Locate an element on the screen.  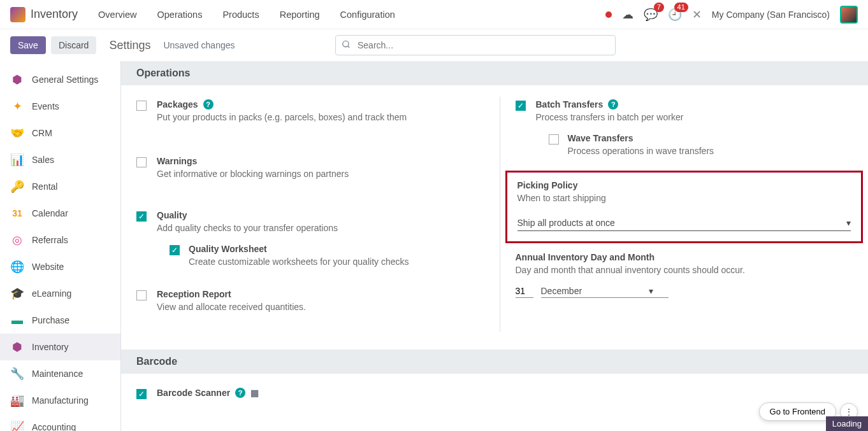
accounting-icon: 📈 is located at coordinates (17, 425).